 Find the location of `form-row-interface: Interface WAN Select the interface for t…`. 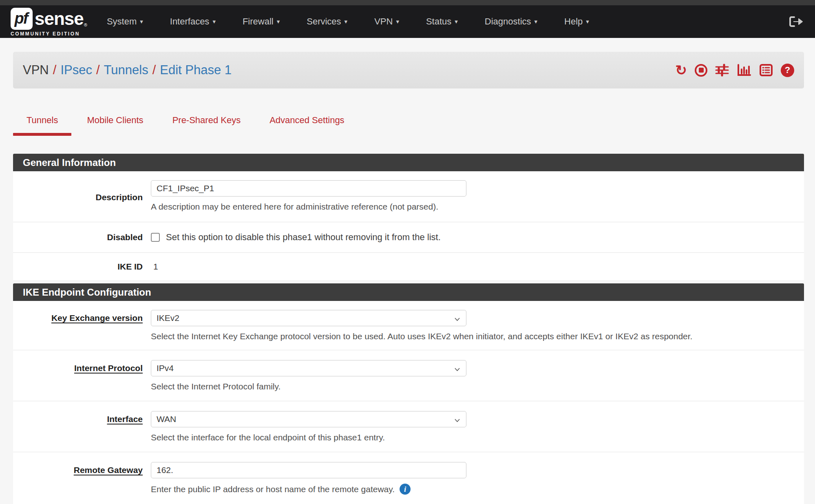

form-row-interface: Interface WAN Select the interface for t… is located at coordinates (409, 427).